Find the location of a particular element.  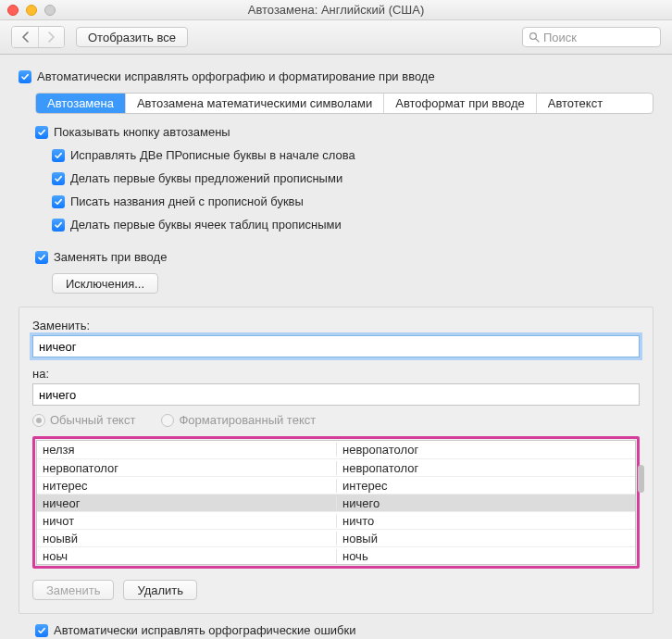

show-autocorrect-button-label: Показывать кнопку автозамены is located at coordinates (143, 132).